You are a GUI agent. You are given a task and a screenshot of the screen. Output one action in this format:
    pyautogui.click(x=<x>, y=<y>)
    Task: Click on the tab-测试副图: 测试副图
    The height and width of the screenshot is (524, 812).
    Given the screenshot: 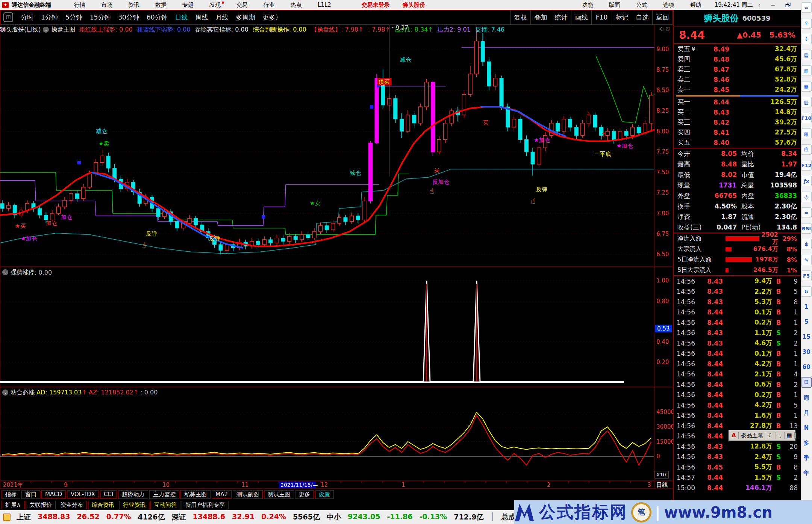 What is the action you would take?
    pyautogui.click(x=248, y=494)
    